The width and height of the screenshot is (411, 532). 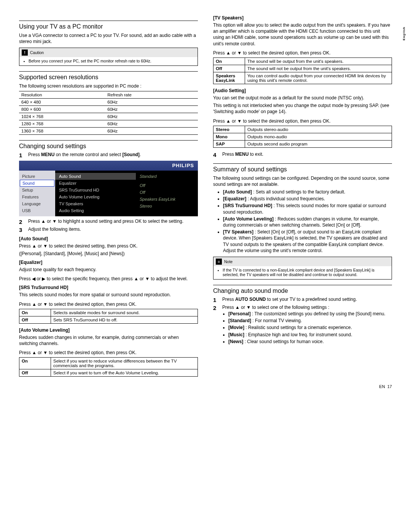 I want to click on subhead-avl: [Auto Volume Leveling], so click(x=108, y=330).